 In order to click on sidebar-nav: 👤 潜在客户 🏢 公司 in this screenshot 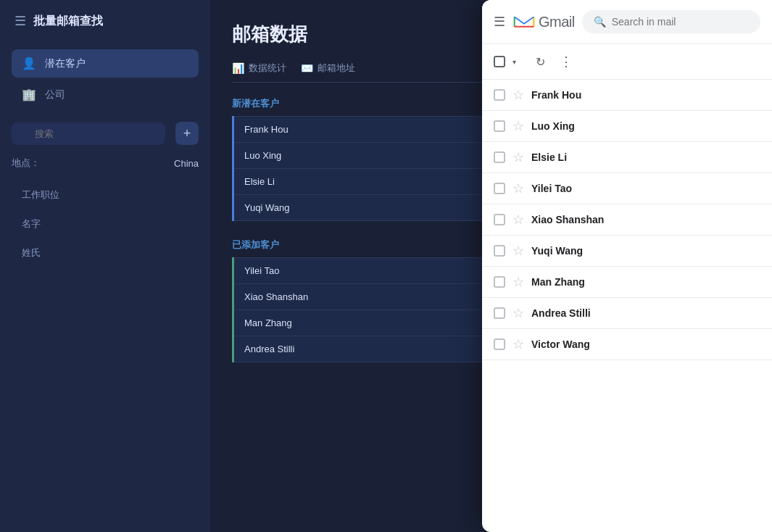, I will do `click(105, 79)`.